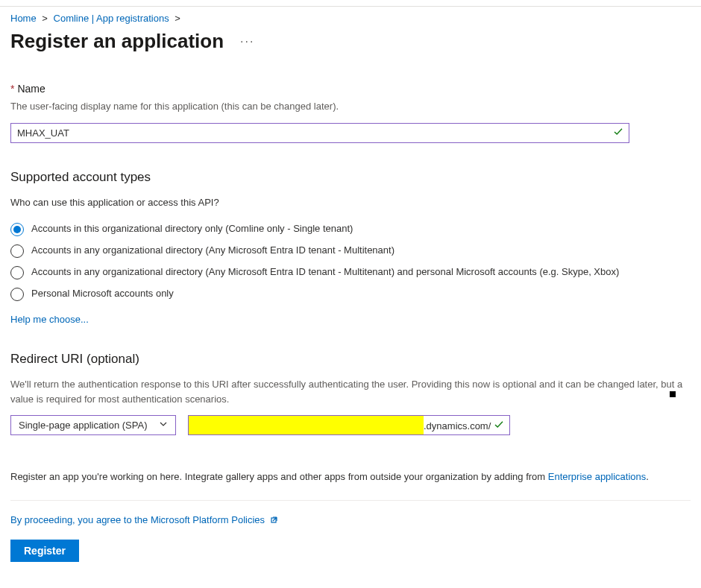 The image size is (701, 588). I want to click on policy-agreement: By proceeding, you agree to the Microsof…, so click(350, 520).